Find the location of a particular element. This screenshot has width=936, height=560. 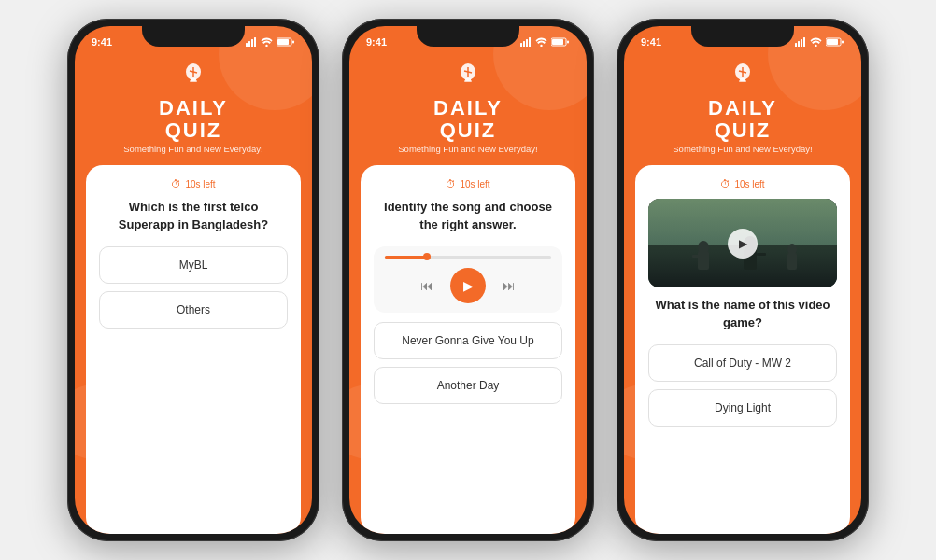

app-title-1: DAILY QUIZ is located at coordinates (193, 119).